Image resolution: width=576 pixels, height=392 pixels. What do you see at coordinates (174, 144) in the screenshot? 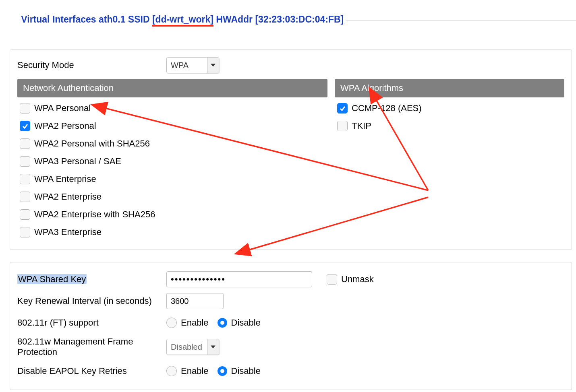
I see `auth-option-row: WPA2 Personal with SHA256` at bounding box center [174, 144].